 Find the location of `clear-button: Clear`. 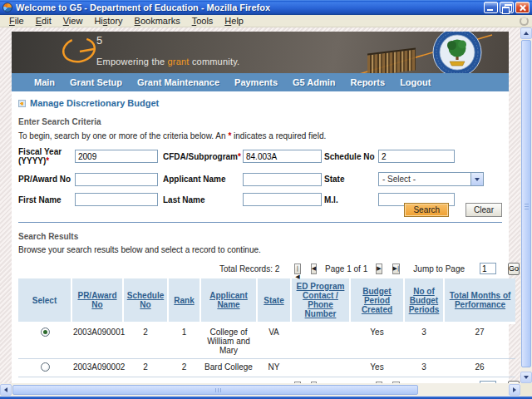

clear-button: Clear is located at coordinates (484, 209).